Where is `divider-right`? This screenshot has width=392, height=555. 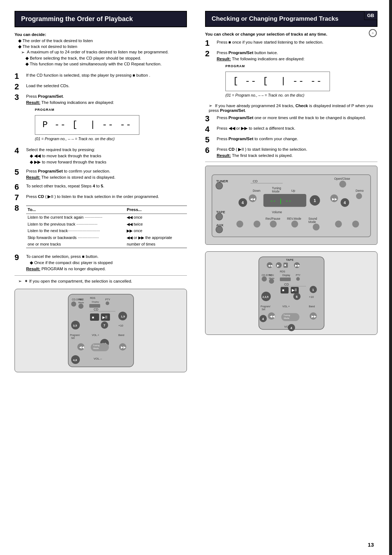
divider-right is located at coordinates (291, 162).